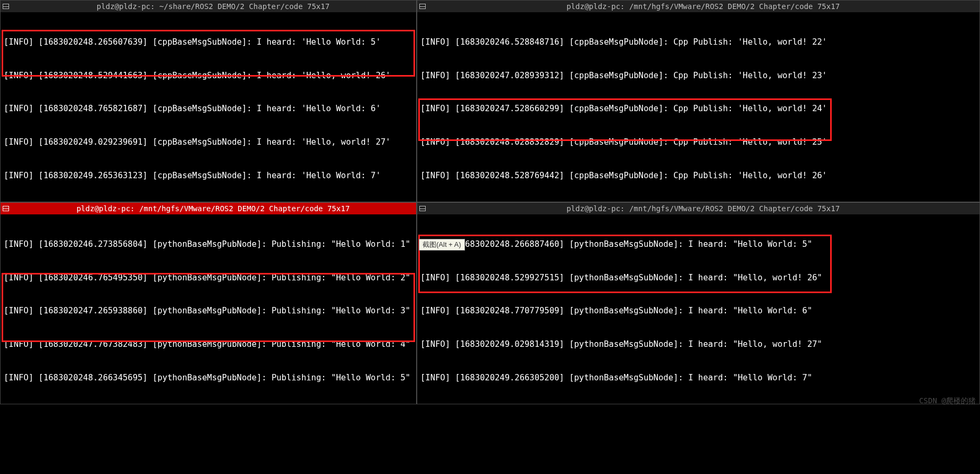  What do you see at coordinates (208, 245) in the screenshot?
I see `log-line: [INFO] [1683020246.273856804] [pythonBas…` at bounding box center [208, 245].